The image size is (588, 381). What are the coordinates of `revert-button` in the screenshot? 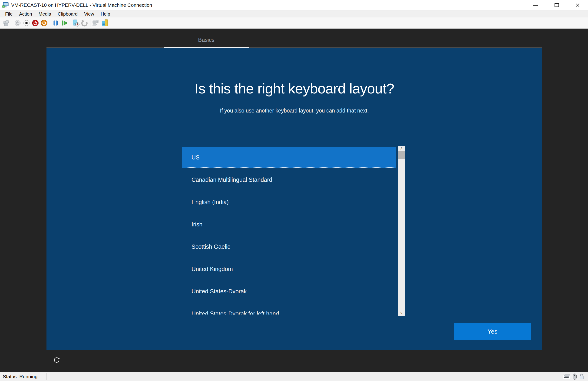 It's located at (84, 23).